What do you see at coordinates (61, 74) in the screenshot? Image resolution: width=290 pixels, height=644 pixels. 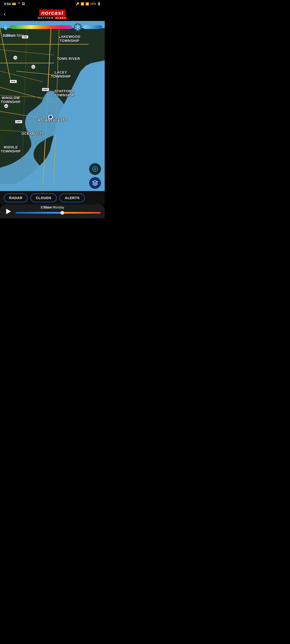 I see `map-label-lacey: LACEYTOWNSHIP` at bounding box center [61, 74].